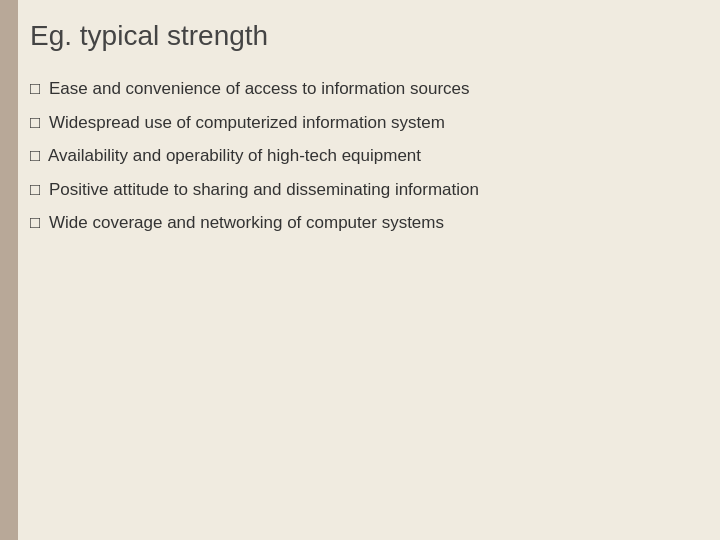  Describe the element at coordinates (246, 222) in the screenshot. I see `bullet-text: Wide coverage and networking of computer…` at that location.